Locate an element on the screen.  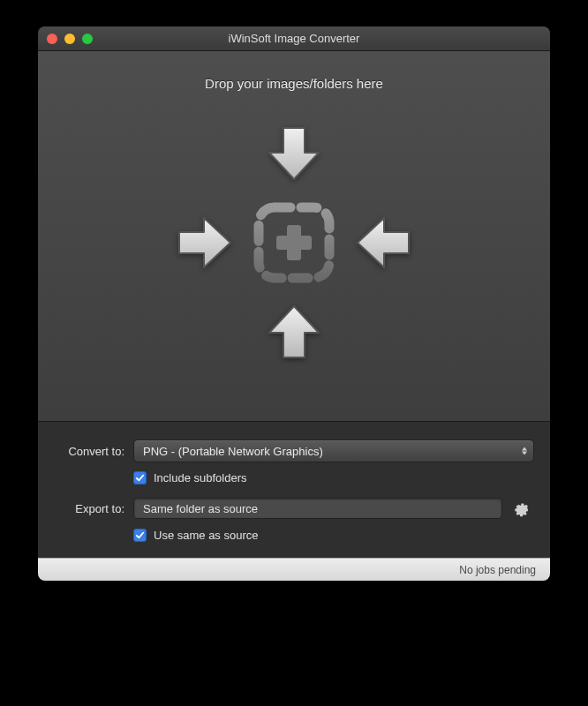
window-title: iWinSoft Image Converter is located at coordinates (295, 39).